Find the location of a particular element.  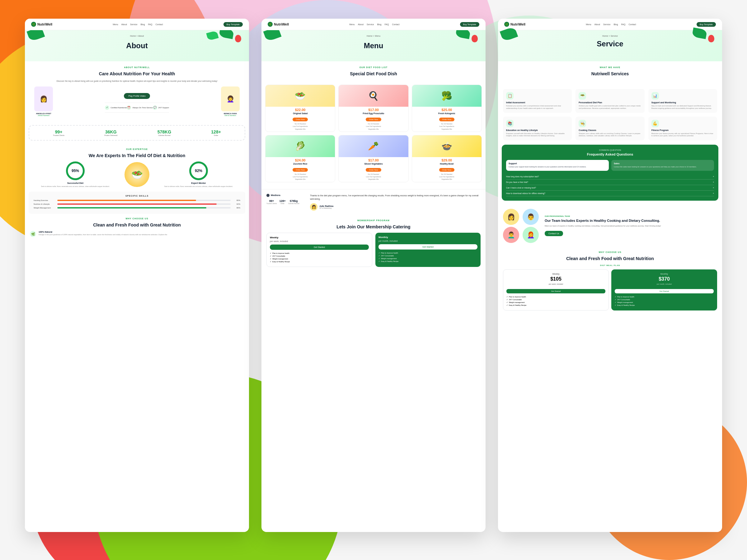

order-btn-2: Order Now is located at coordinates (374, 119).